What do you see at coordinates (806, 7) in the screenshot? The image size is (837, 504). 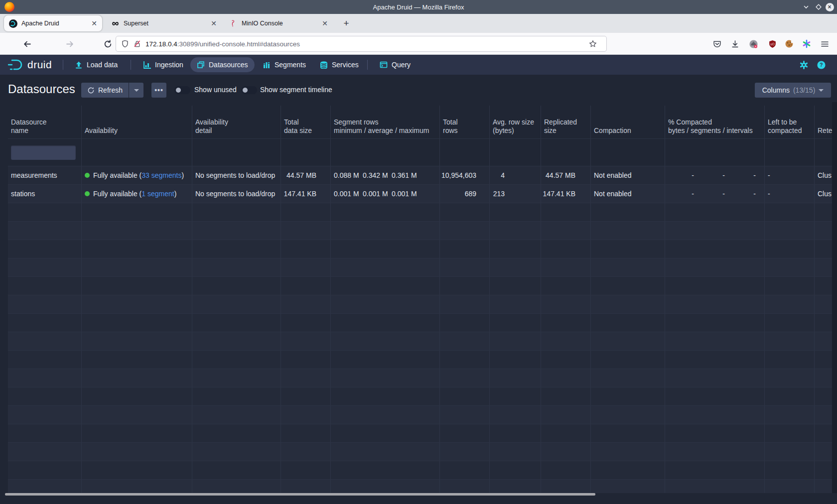 I see `window-minimize-icon` at bounding box center [806, 7].